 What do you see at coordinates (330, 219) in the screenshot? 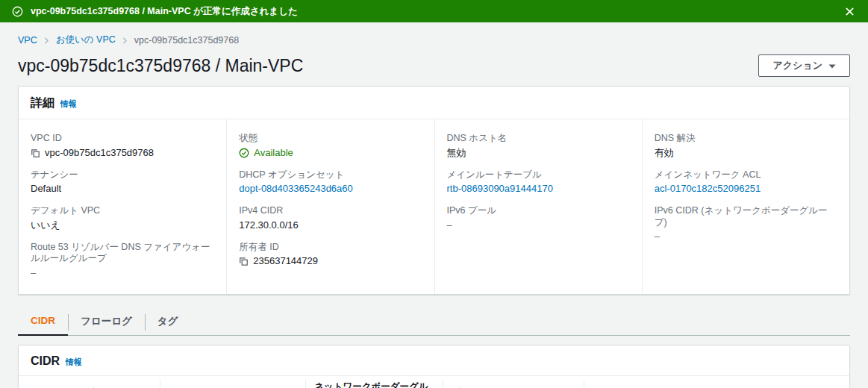
I see `field-ipv4-cidr: IPv4 CIDR 172.30.0.0/16` at bounding box center [330, 219].